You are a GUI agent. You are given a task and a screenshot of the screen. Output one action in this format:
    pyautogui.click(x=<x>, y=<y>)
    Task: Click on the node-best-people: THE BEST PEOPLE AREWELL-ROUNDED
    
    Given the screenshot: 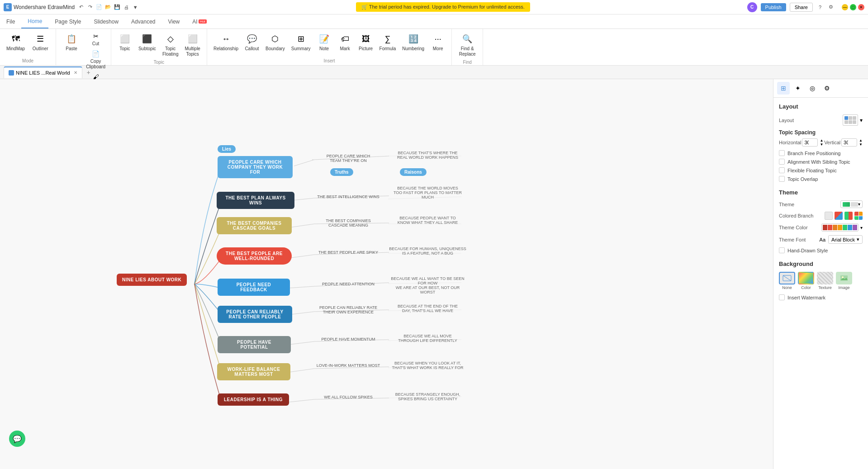 What is the action you would take?
    pyautogui.click(x=254, y=256)
    